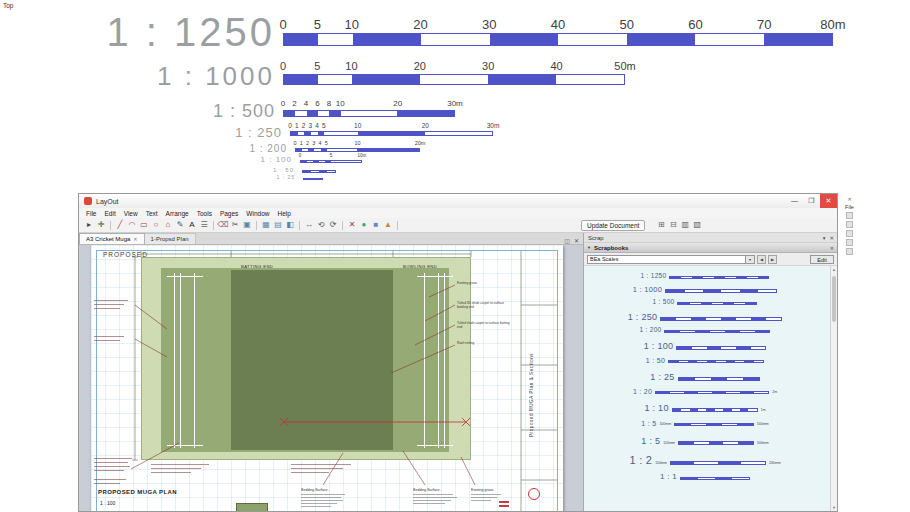  I want to click on pitch-center, so click(312, 360).